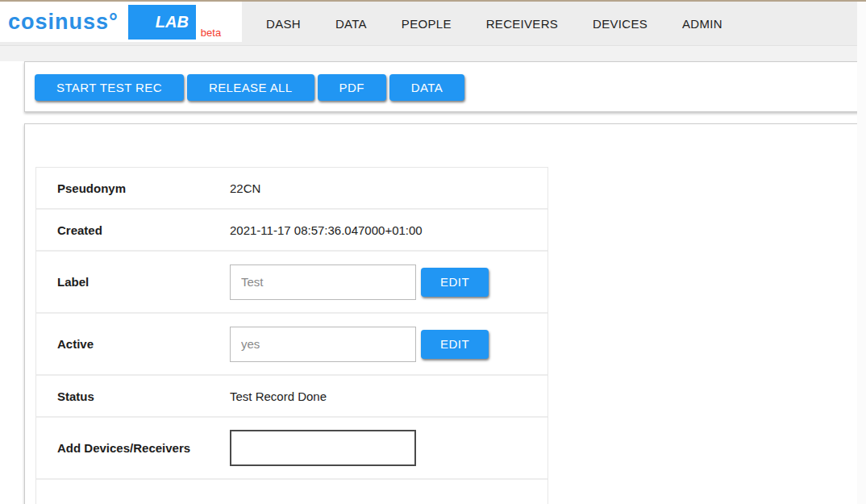 The image size is (866, 504). What do you see at coordinates (323, 344) in the screenshot?
I see `active-input` at bounding box center [323, 344].